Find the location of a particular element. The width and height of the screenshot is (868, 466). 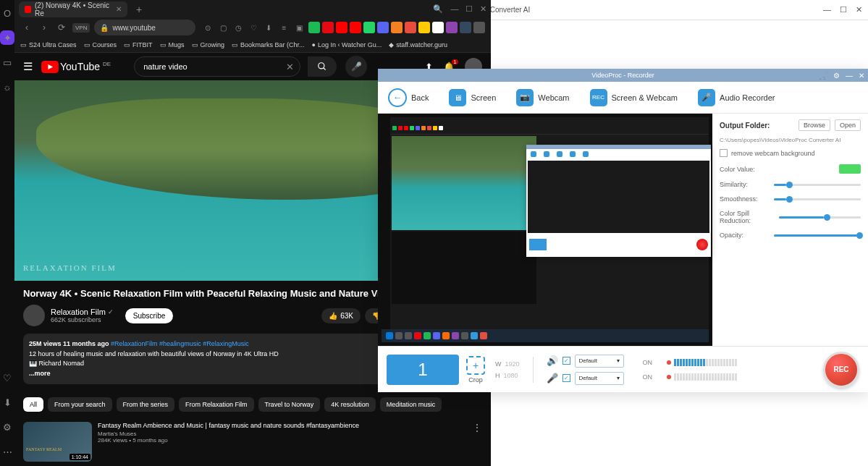

settings-icon: ⚙ is located at coordinates (7, 427).